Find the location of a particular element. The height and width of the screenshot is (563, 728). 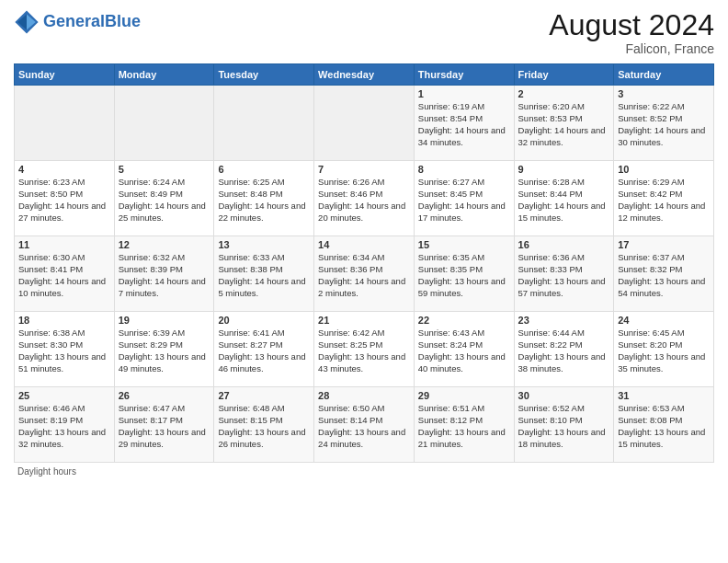

calendar-cell: 27Sunrise: 6:48 AMSunset: 8:15 PMDayligh… is located at coordinates (265, 425).